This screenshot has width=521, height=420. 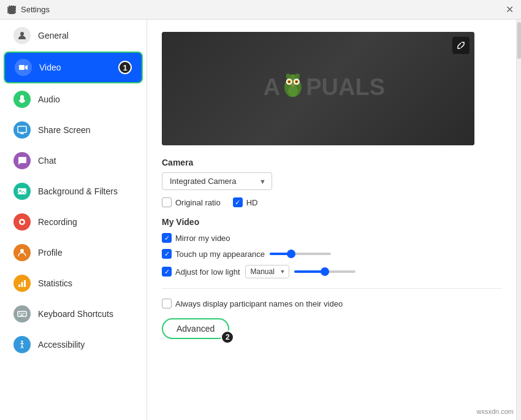 I want to click on sidebar-item-keyboard: Keyboard Shortcuts, so click(x=74, y=314).